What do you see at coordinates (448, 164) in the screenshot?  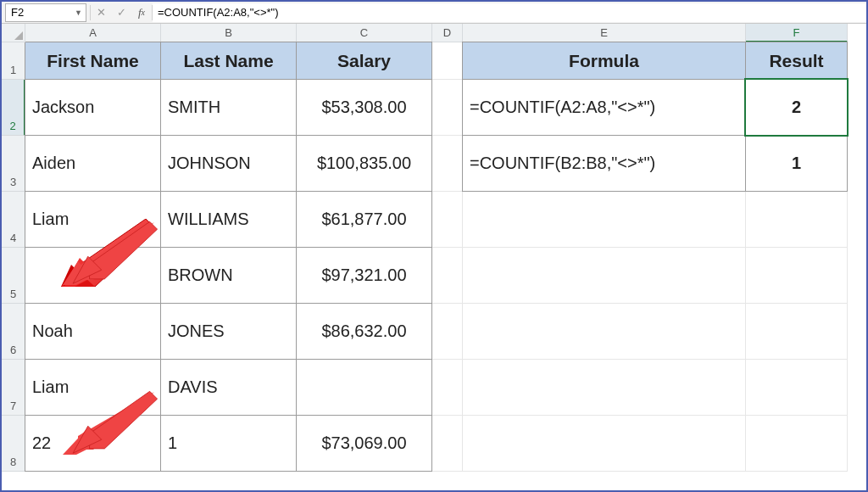 I see `cell-D3` at bounding box center [448, 164].